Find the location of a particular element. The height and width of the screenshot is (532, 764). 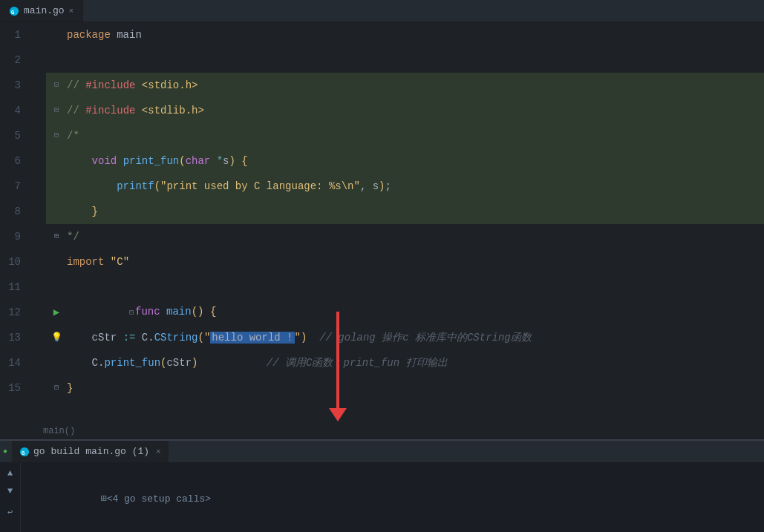

code-text-14: C.print_fun(cStr) // 调用C函数：print_fun 打印输… is located at coordinates (257, 363).